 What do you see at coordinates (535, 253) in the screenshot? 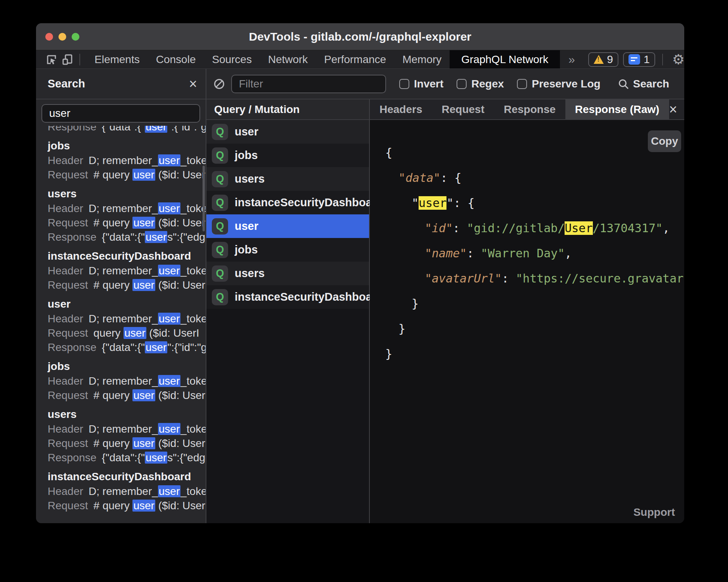
I see `json-line: "name": "Warren Day",` at bounding box center [535, 253].